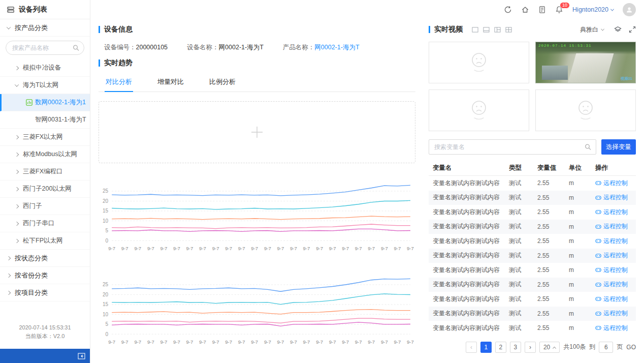 This screenshot has width=644, height=363. Describe the element at coordinates (321, 48) in the screenshot. I see `device-info-field: 产品名称：网0002-1-海为T` at that location.